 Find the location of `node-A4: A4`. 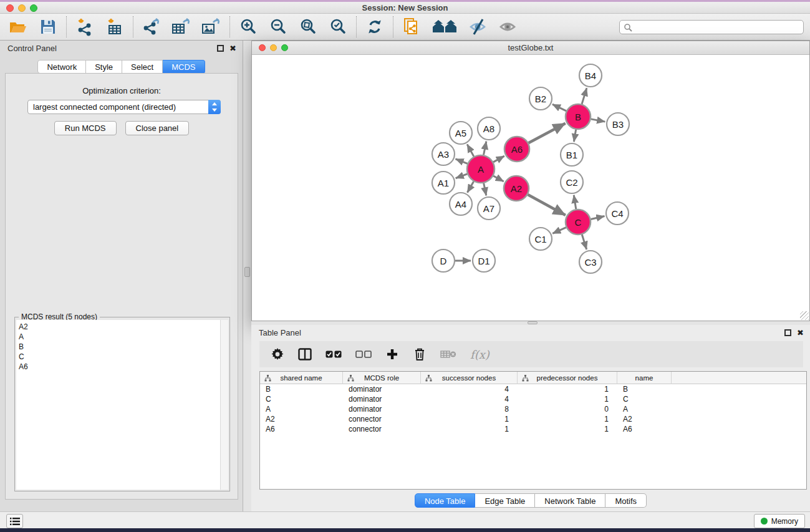

node-A4: A4 is located at coordinates (461, 204).